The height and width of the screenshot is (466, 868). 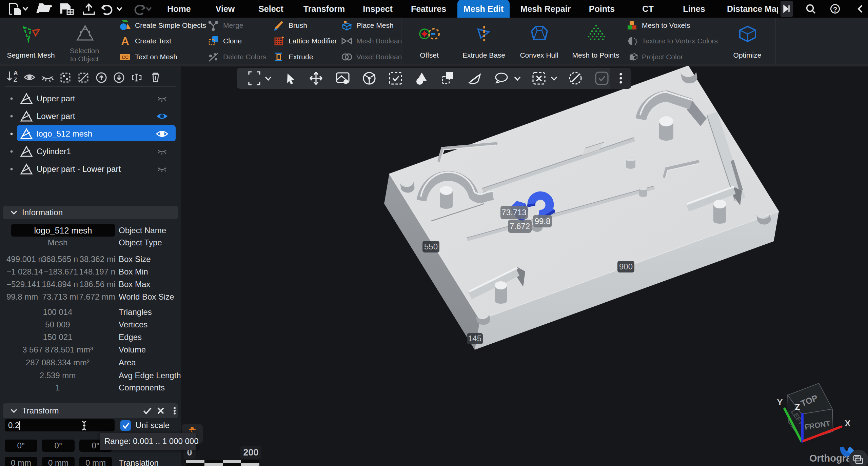 I want to click on svg-text: X, so click(x=848, y=423).